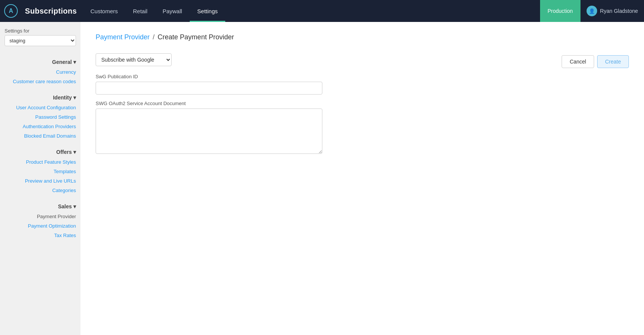 The width and height of the screenshot is (644, 335). What do you see at coordinates (75, 206) in the screenshot?
I see `sales-chevron-icon: ▾` at bounding box center [75, 206].